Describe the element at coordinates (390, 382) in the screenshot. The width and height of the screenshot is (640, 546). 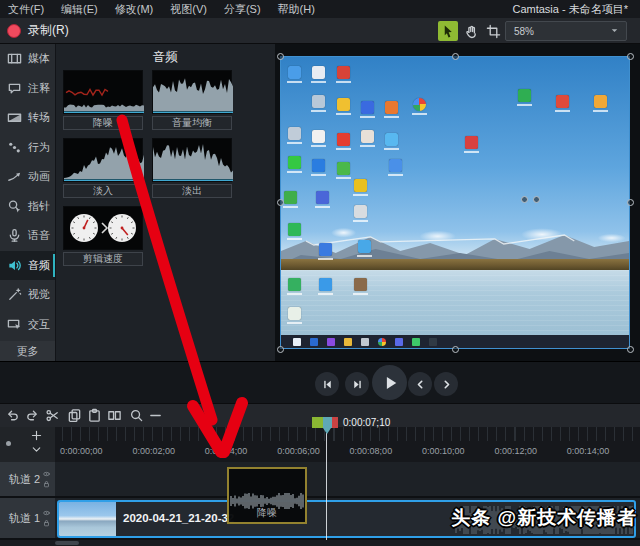
I see `play-button` at that location.